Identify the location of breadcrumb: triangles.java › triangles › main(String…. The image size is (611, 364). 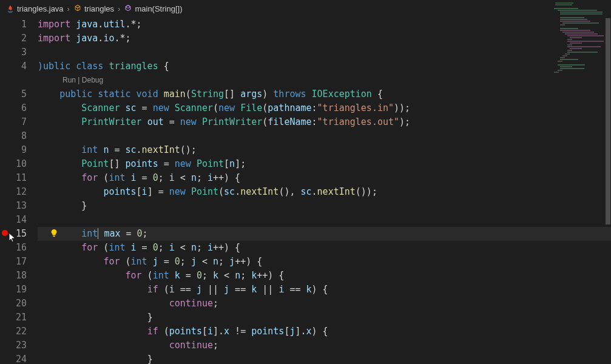
(306, 8).